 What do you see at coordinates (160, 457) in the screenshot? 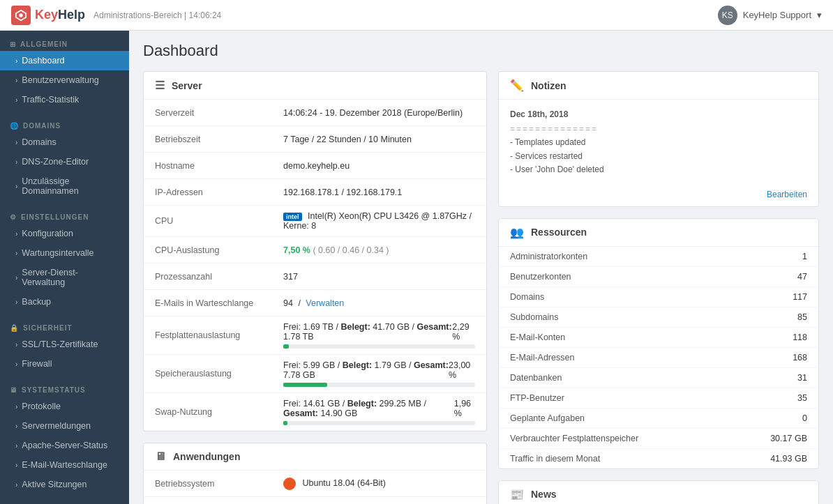
I see `monitor-icon: 🖥` at bounding box center [160, 457].